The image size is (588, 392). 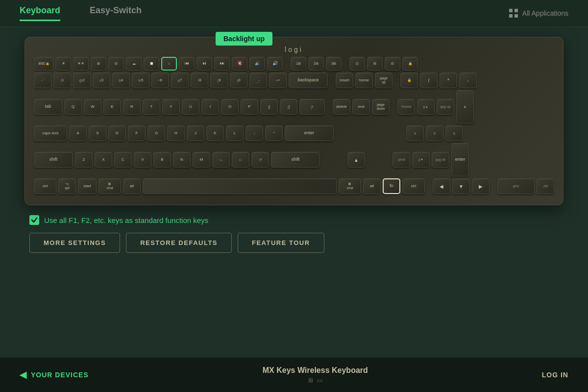 What do you see at coordinates (364, 80) in the screenshot?
I see `key-home: home` at bounding box center [364, 80].